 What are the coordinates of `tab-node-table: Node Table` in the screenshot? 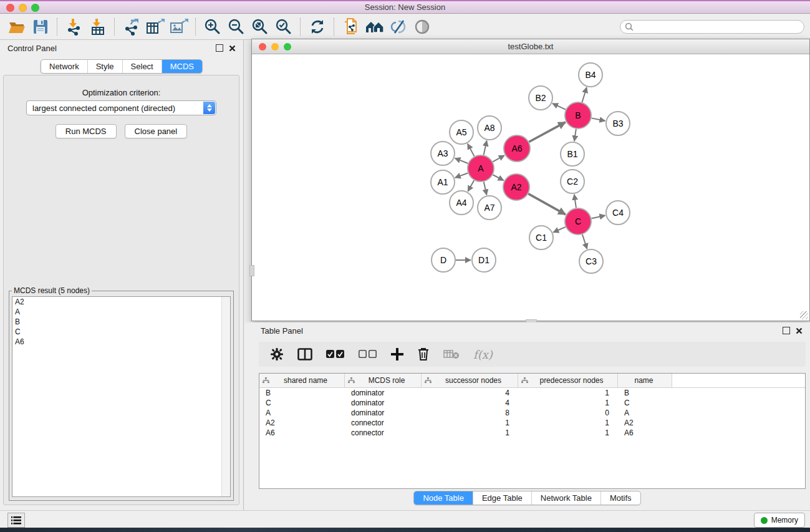 It's located at (443, 498).